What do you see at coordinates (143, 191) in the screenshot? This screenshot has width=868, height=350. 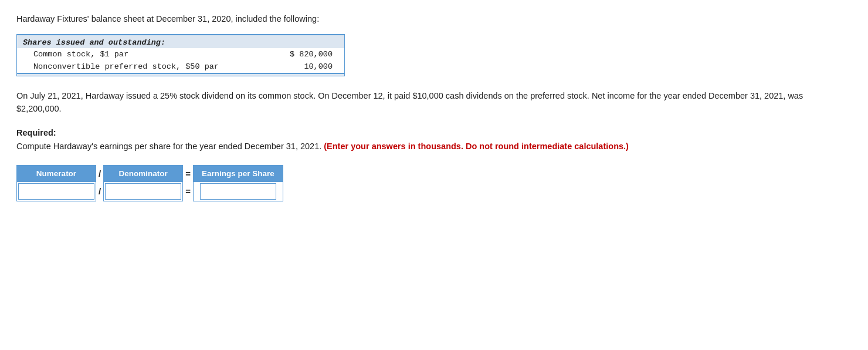 I see `denominator-input` at bounding box center [143, 191].